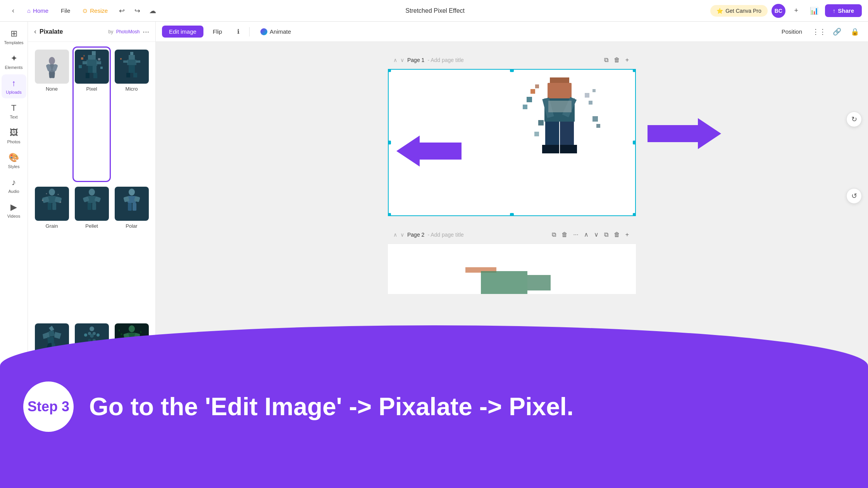 Image resolution: width=868 pixels, height=488 pixels. Describe the element at coordinates (739, 11) in the screenshot. I see `canva-pro-button: ⭐ Get Canva Pro` at that location.